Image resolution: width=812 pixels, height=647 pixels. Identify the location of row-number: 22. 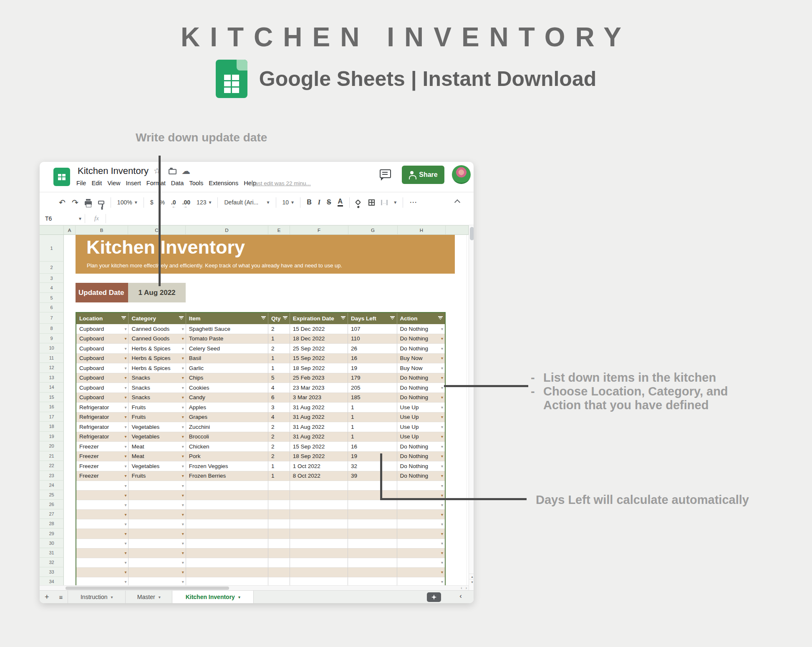
(52, 466).